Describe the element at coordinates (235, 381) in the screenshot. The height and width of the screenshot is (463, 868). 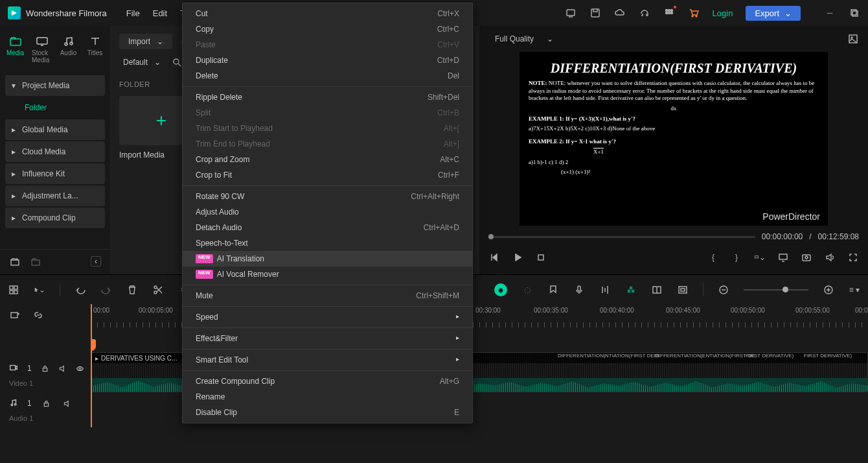
I see `ctx-label: Create Compound Clip` at that location.